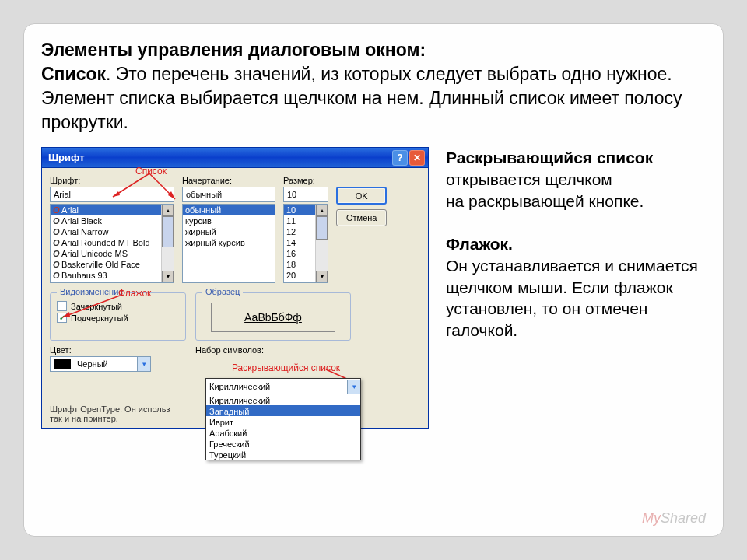 This screenshot has height=560, width=747. What do you see at coordinates (479, 244) in the screenshot?
I see `flazhok-term: Флажок.` at bounding box center [479, 244].